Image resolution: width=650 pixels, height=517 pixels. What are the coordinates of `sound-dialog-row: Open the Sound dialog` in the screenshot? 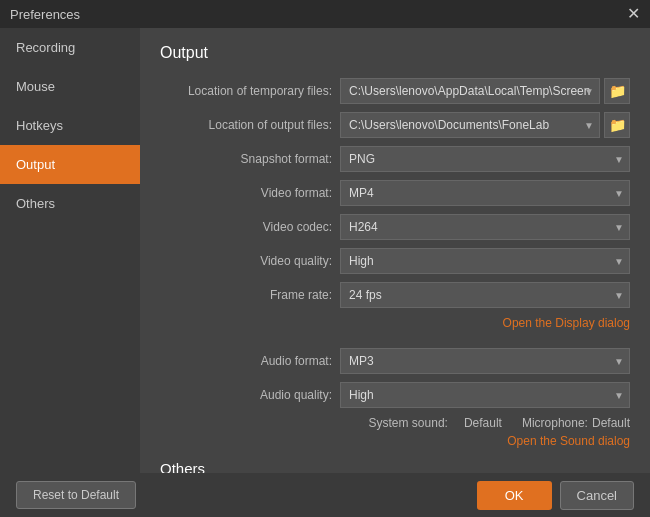 It's located at (395, 441).